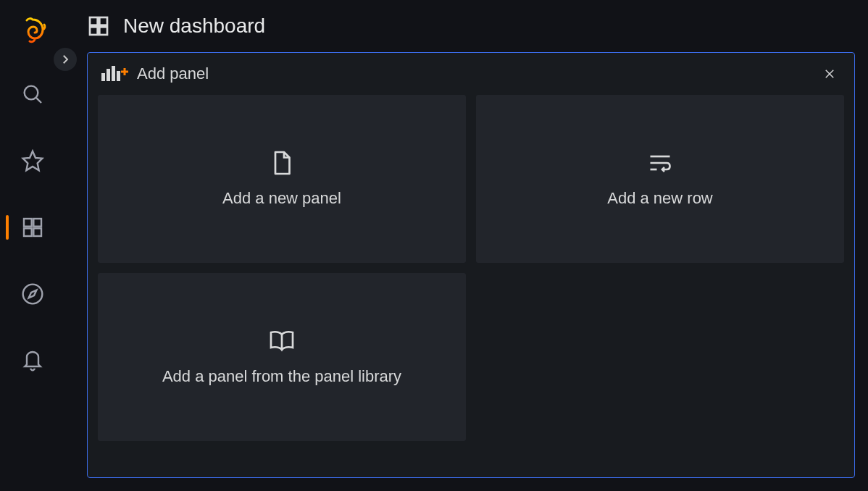 The height and width of the screenshot is (491, 868). I want to click on close-button, so click(830, 74).